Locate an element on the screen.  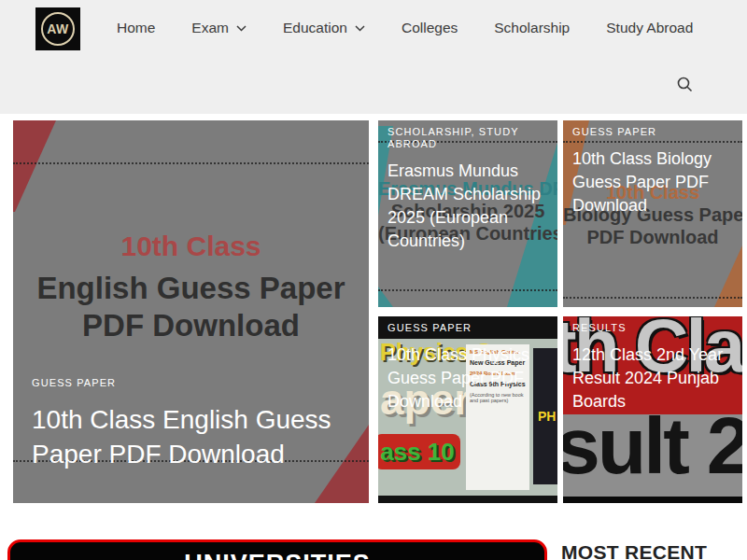
bg-text-line: English Guess Paper is located at coordinates (190, 288).